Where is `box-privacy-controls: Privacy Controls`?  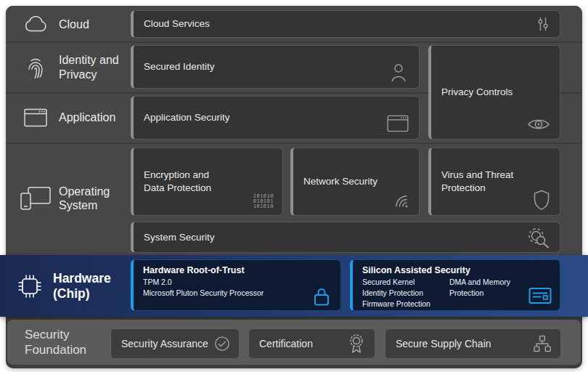 box-privacy-controls: Privacy Controls is located at coordinates (494, 92).